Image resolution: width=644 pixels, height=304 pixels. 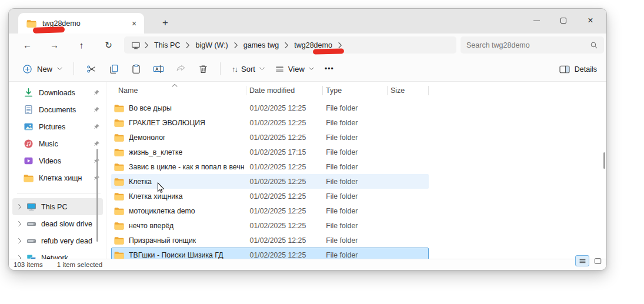 I want to click on sidebar-item-refub-very-dead: refub very dead, so click(x=58, y=241).